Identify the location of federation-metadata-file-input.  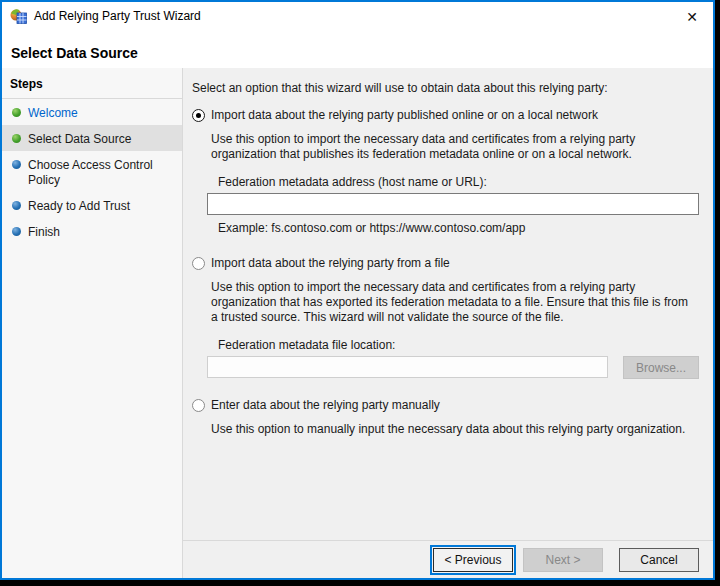
(408, 367).